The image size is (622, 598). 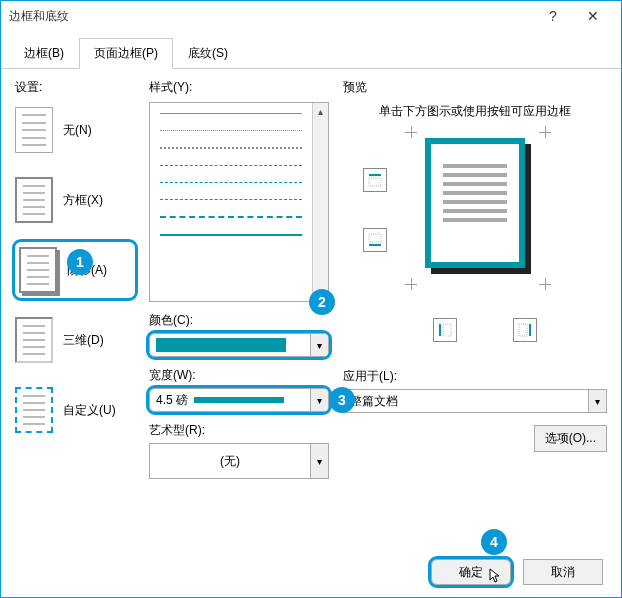 I want to click on tab-shading-label: 底纹(S), so click(x=208, y=53).